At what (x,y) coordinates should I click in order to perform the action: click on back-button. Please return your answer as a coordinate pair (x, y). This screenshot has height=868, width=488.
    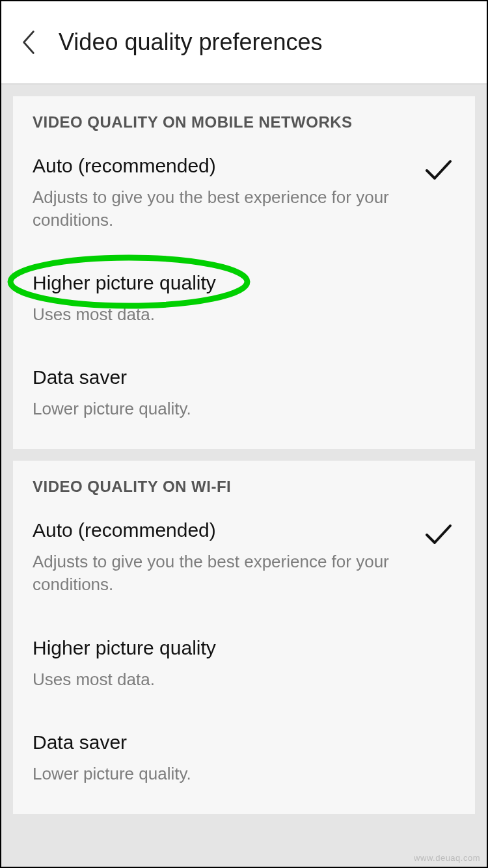
    Looking at the image, I should click on (29, 42).